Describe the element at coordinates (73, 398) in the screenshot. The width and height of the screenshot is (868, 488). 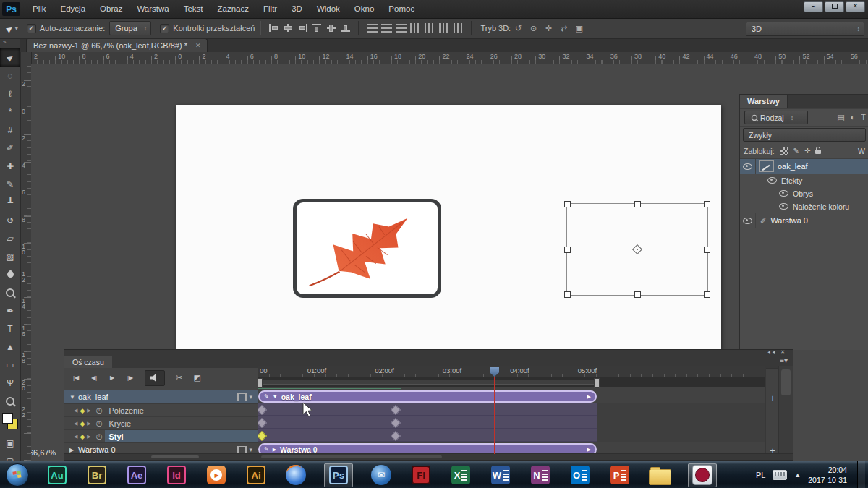
I see `collapse-triangle-icon: ▼` at that location.